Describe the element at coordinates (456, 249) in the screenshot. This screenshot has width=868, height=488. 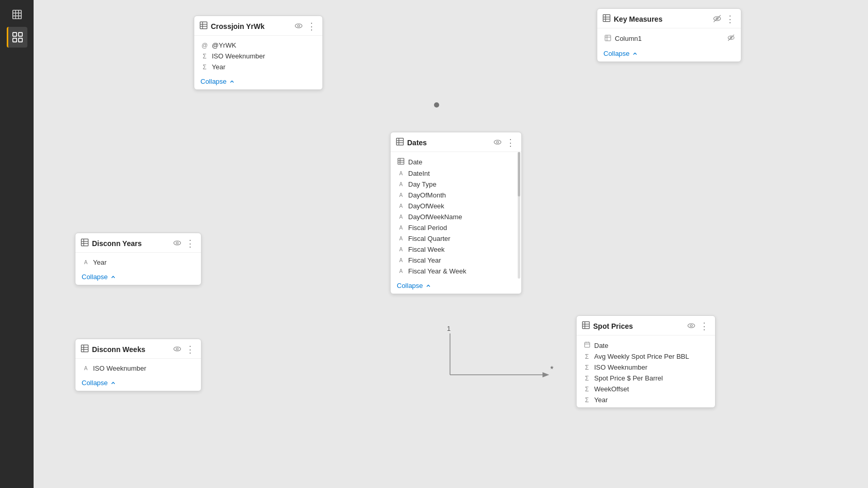
I see `field-fiscal-week: A Fiscal Week` at that location.